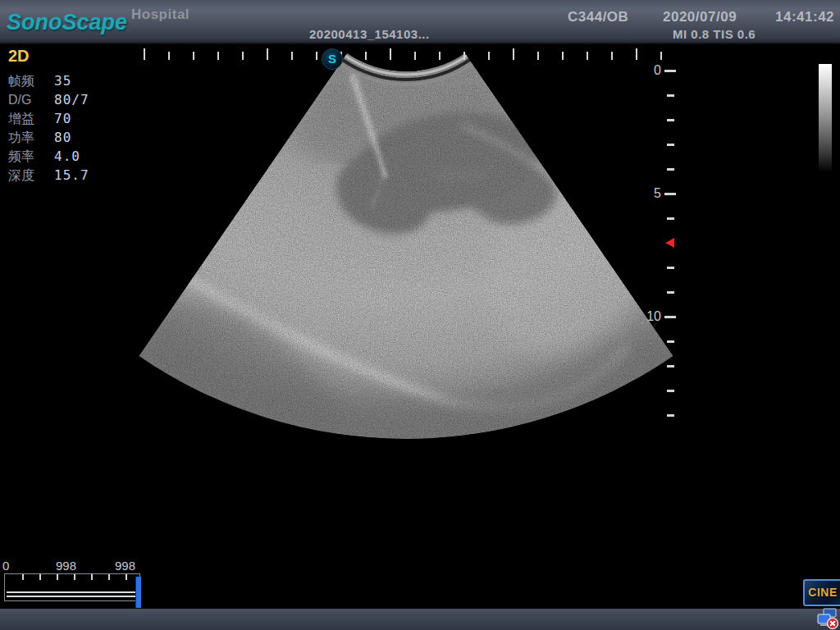 The width and height of the screenshot is (840, 630). I want to click on depth-label-5: 5, so click(652, 194).